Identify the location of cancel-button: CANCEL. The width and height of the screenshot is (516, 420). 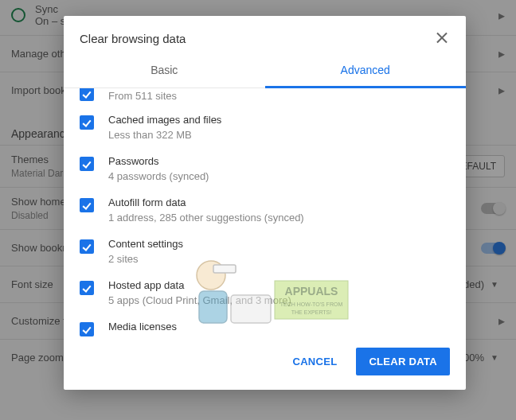
(315, 361).